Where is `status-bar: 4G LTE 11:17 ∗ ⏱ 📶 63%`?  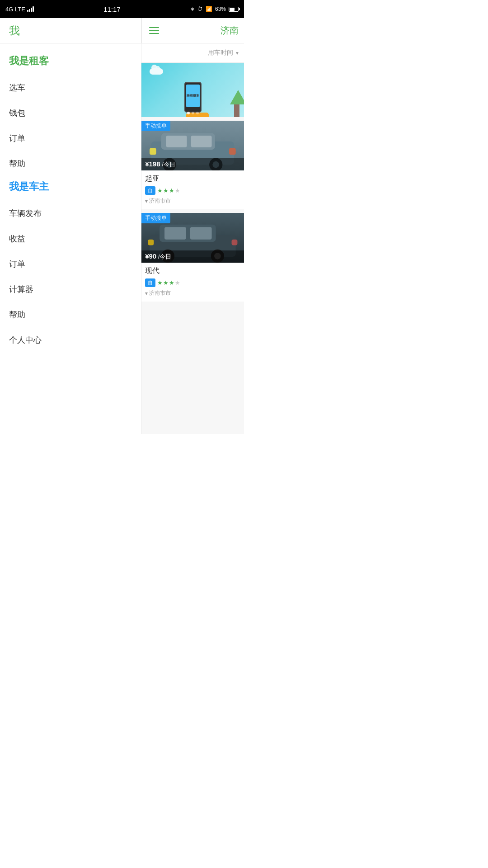
status-bar: 4G LTE 11:17 ∗ ⏱ 📶 63% is located at coordinates (122, 9).